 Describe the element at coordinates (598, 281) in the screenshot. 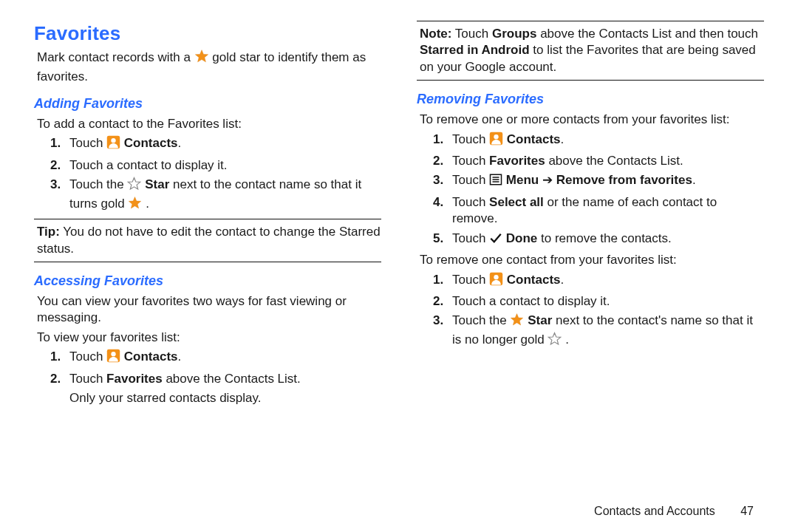

I see `remove-one-step-1: 1. Touch Contacts.` at that location.